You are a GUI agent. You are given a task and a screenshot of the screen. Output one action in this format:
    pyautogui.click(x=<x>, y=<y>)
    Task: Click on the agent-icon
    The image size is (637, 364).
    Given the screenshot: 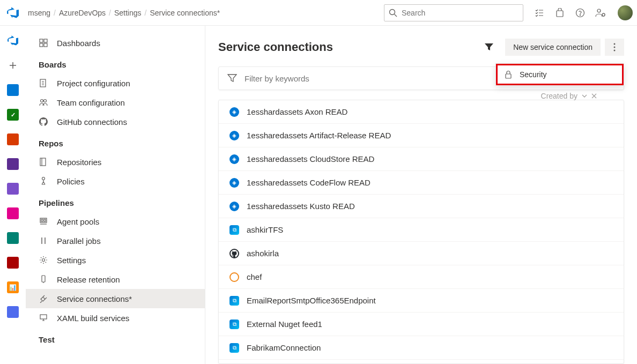 What is the action you would take?
    pyautogui.click(x=43, y=221)
    